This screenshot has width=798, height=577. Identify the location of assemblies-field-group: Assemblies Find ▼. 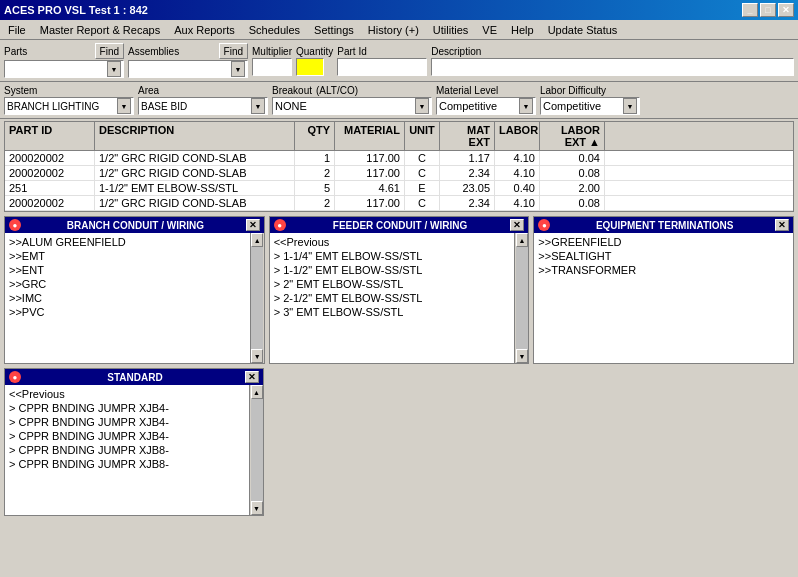
(188, 60).